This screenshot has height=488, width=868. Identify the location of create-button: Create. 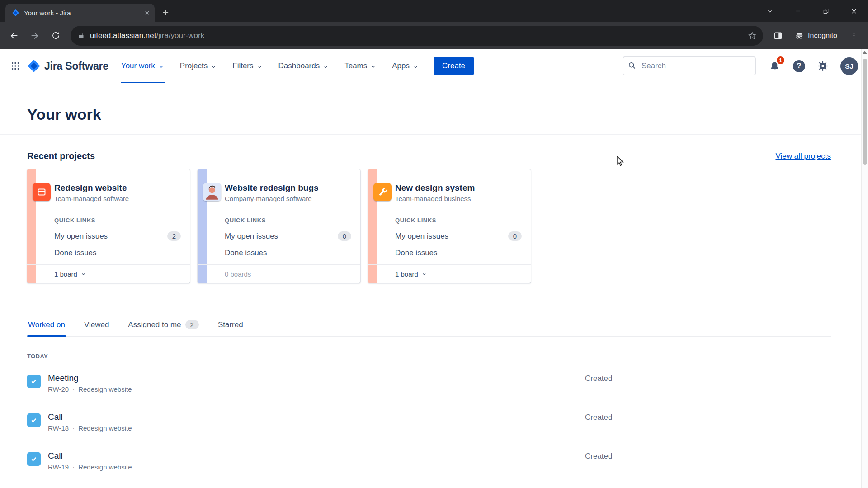
(454, 66).